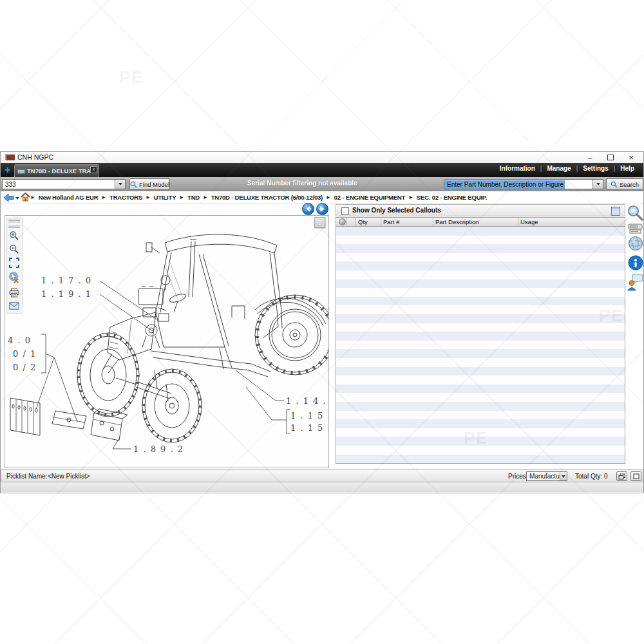 This screenshot has width=644, height=644. Describe the element at coordinates (625, 184) in the screenshot. I see `search-button: Search` at that location.